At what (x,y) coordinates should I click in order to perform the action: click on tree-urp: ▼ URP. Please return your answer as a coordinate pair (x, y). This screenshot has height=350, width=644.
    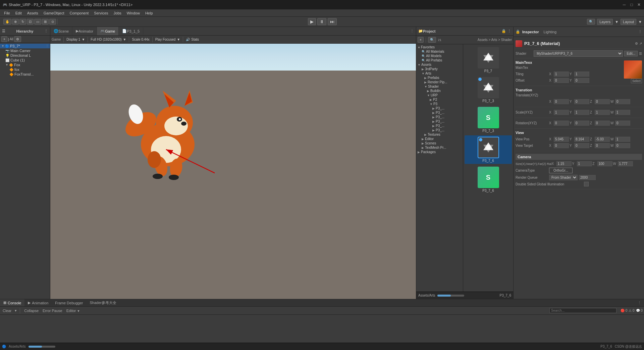
    Looking at the image, I should click on (439, 95).